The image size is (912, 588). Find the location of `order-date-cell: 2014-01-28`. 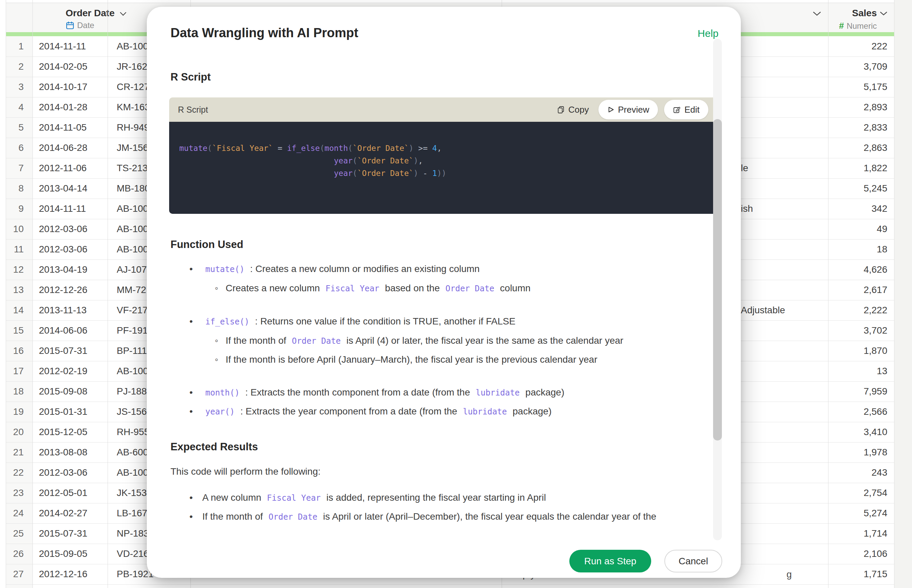

order-date-cell: 2014-01-28 is located at coordinates (76, 107).